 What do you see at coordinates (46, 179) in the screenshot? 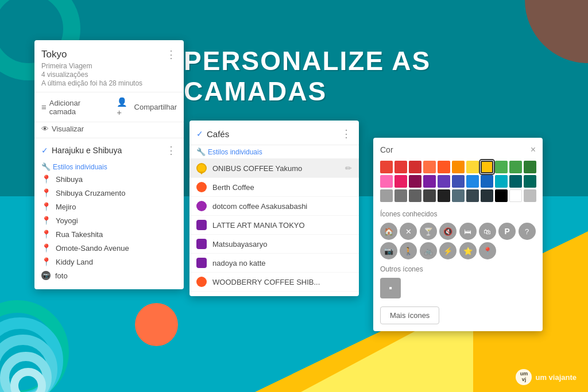
I see `pin-icon-shibuya: 📍` at bounding box center [46, 179].